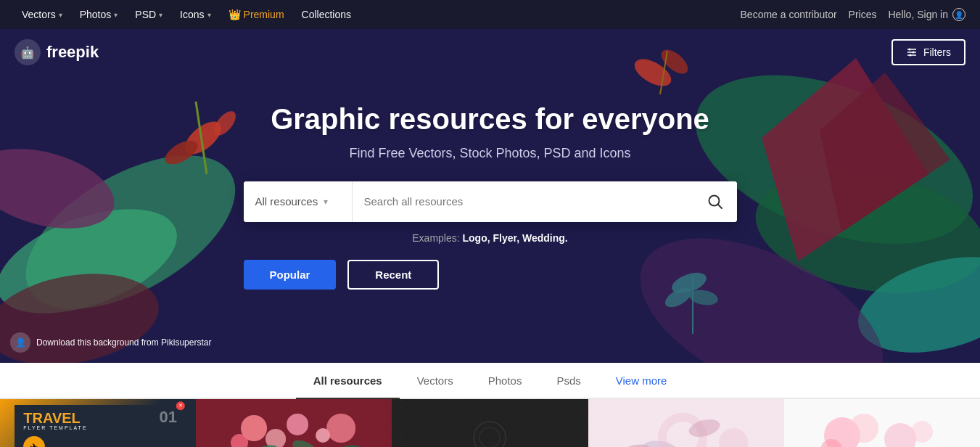 The height and width of the screenshot is (447, 980). What do you see at coordinates (523, 202) in the screenshot?
I see `search-input` at bounding box center [523, 202].